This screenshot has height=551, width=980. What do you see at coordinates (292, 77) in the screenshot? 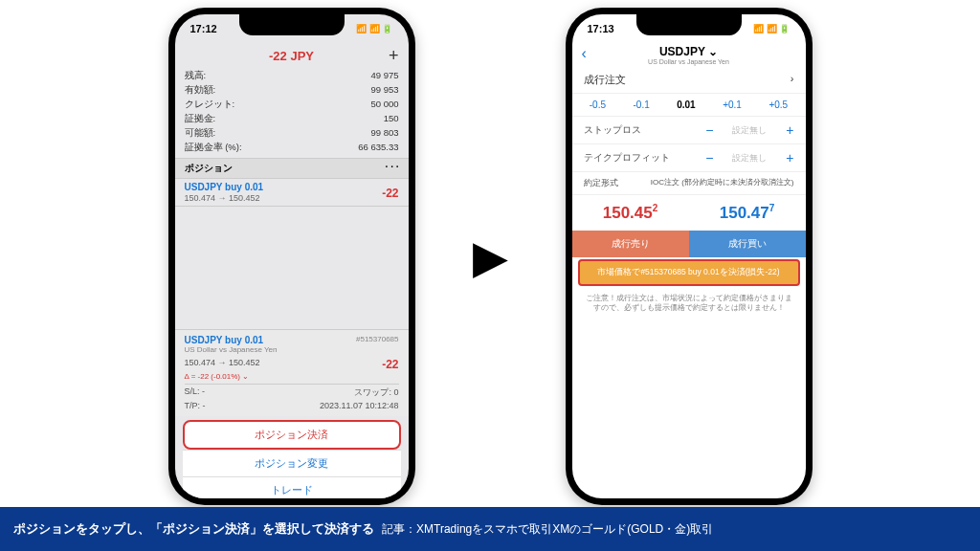
I see `table-row: 残高:49 975` at bounding box center [292, 77].